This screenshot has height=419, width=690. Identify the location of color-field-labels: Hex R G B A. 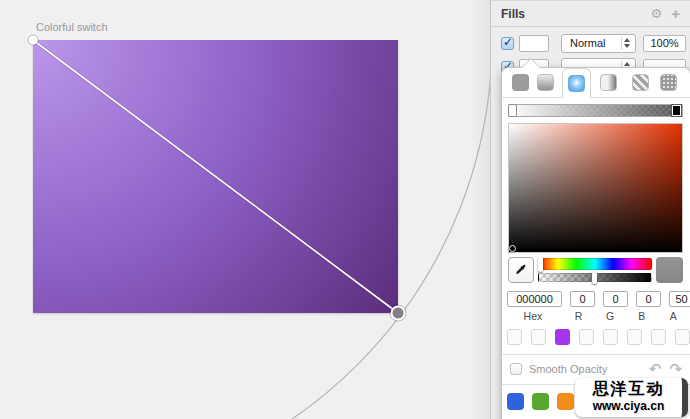
(596, 316).